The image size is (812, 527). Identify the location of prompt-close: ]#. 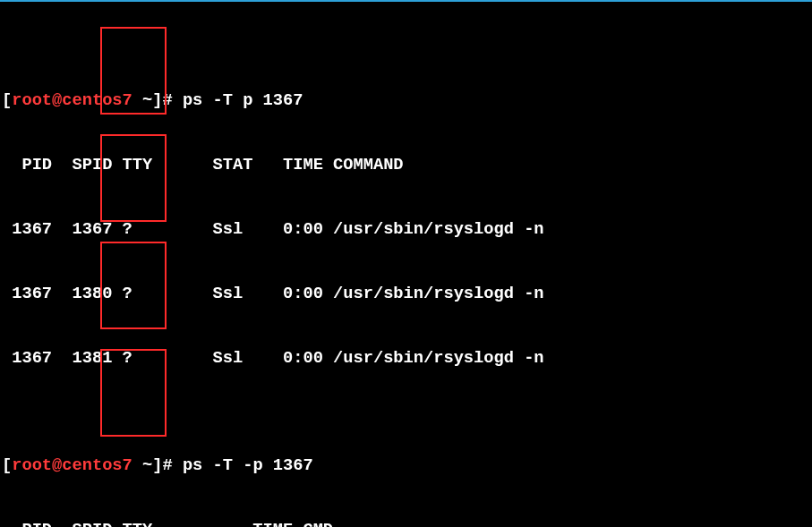
(167, 465).